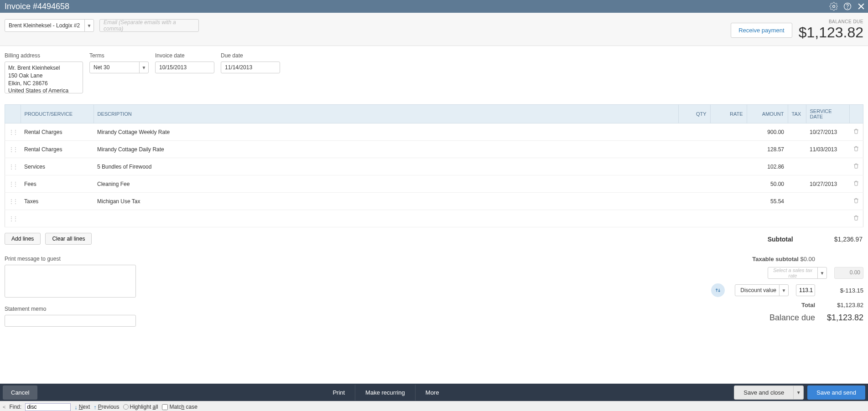 This screenshot has height=411, width=868. What do you see at coordinates (70, 321) in the screenshot?
I see `statement-memo-input` at bounding box center [70, 321].